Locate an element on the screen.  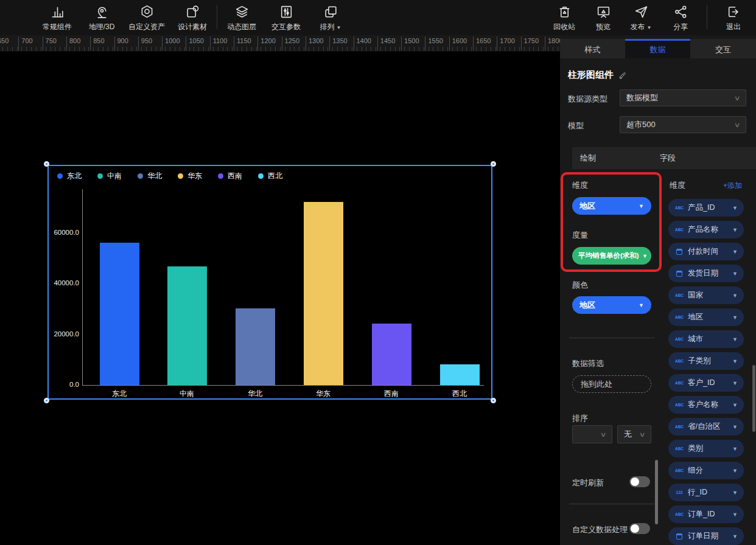
fields-dimension-label: 维度 is located at coordinates (677, 186).